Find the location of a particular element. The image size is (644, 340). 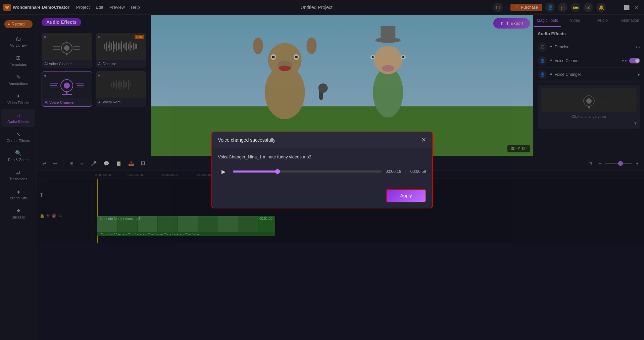

dialog-footer: Apply is located at coordinates (322, 196).